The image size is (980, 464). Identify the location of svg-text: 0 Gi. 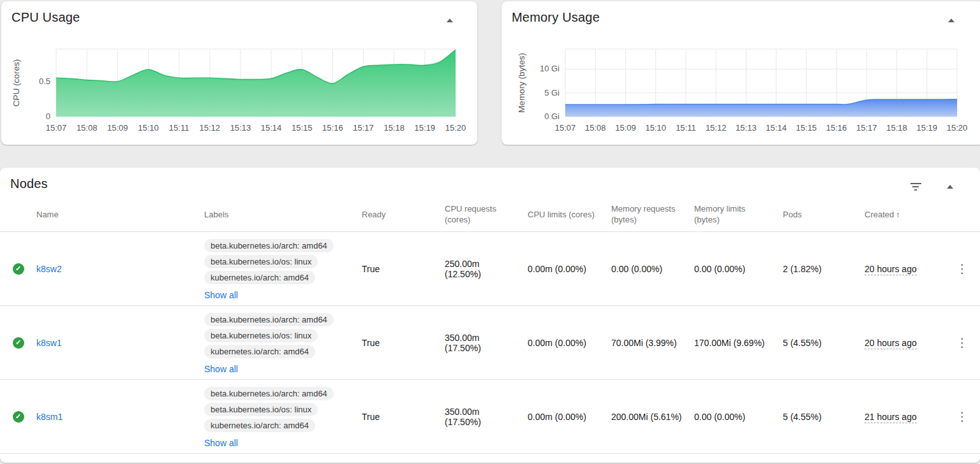
(552, 116).